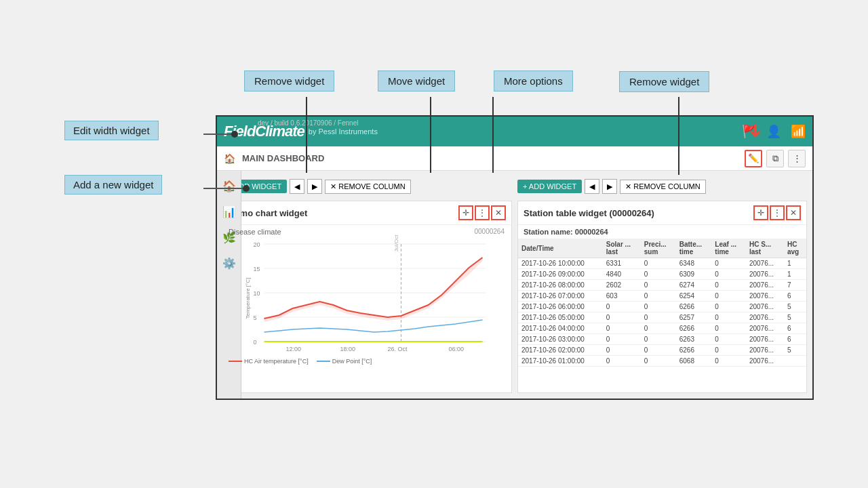  Describe the element at coordinates (679, 136) in the screenshot. I see `pointer-remove-right` at that location.